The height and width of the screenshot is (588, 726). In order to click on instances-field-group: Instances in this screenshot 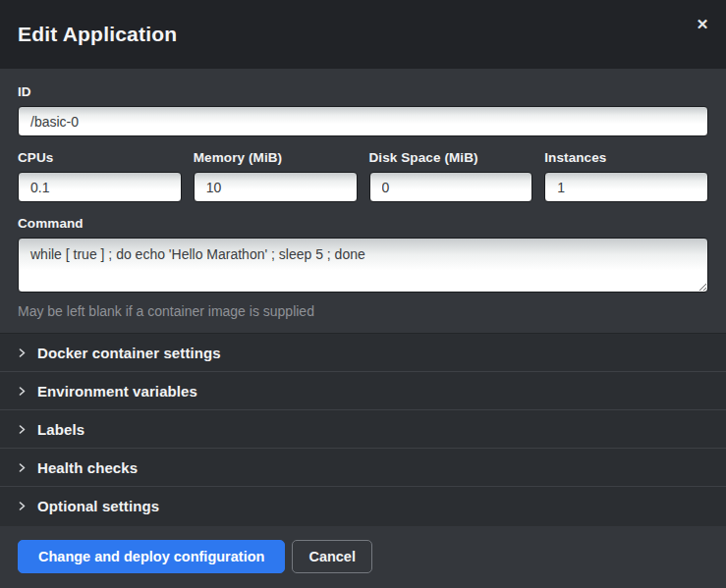, I will do `click(627, 177)`.